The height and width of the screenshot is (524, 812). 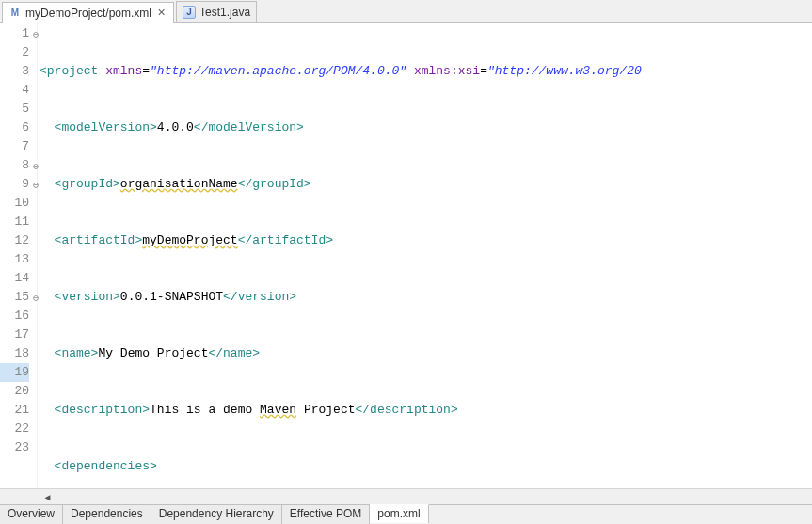 What do you see at coordinates (15, 53) in the screenshot?
I see `line-number: 2` at bounding box center [15, 53].